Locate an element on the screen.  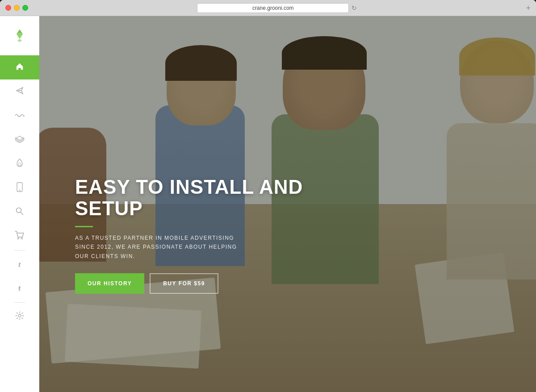
settings-icon is located at coordinates (20, 317).